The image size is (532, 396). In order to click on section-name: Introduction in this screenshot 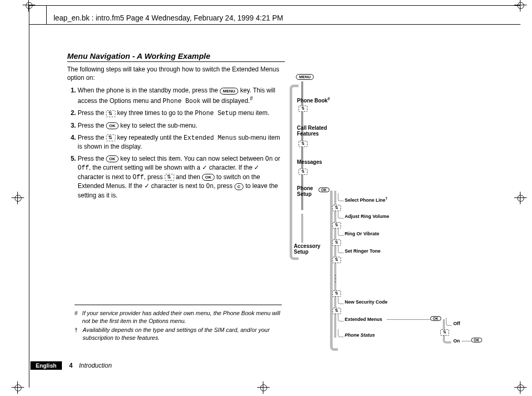, I will do `click(95, 366)`.